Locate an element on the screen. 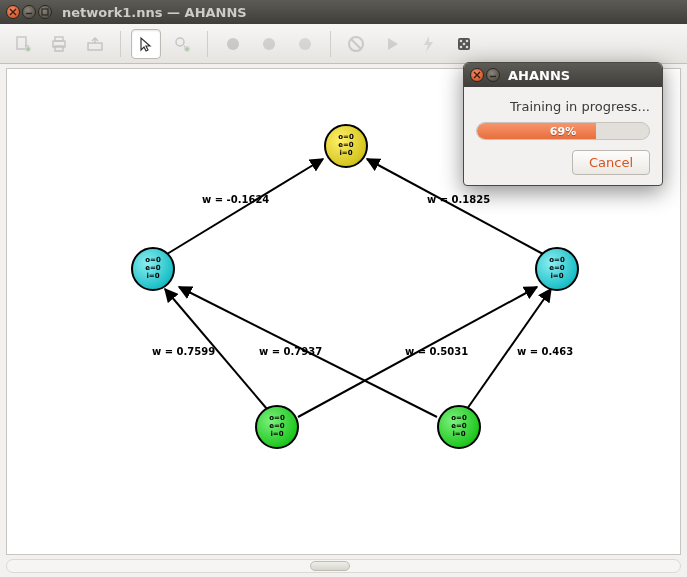 The width and height of the screenshot is (687, 577). add-node-icon is located at coordinates (182, 44).